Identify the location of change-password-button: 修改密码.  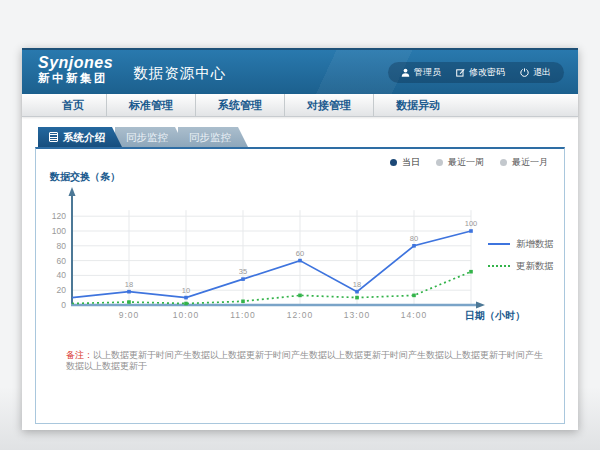
(480, 72).